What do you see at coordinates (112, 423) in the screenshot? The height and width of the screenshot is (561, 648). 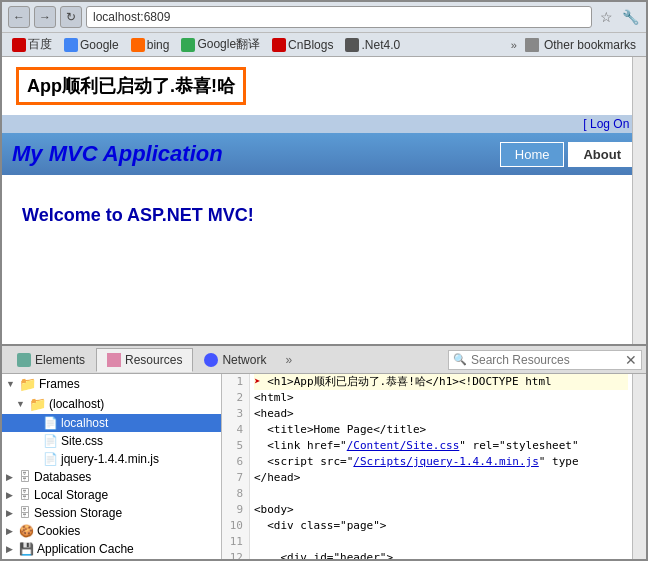 I see `tree-item-localhost: 📄 localhost` at bounding box center [112, 423].